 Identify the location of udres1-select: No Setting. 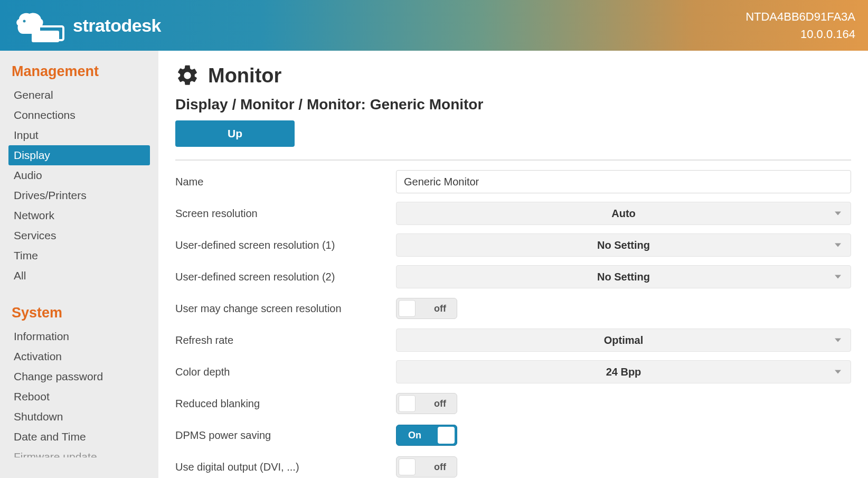
(624, 245).